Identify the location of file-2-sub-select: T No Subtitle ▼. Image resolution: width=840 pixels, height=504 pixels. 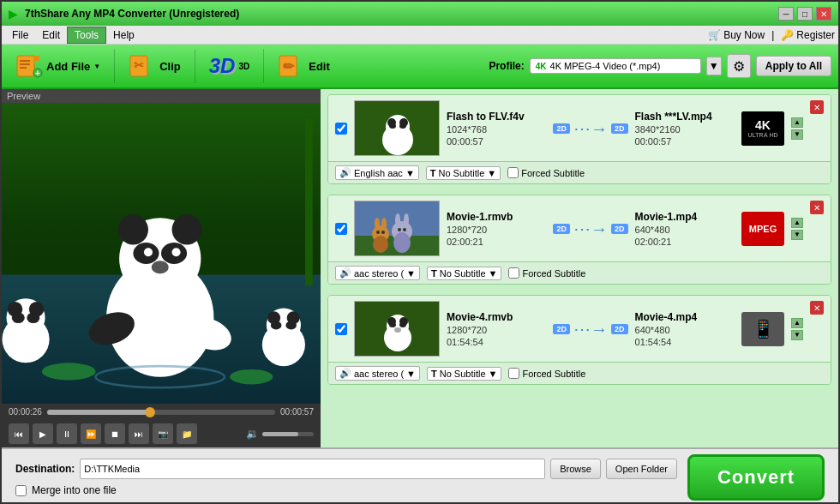
(465, 273).